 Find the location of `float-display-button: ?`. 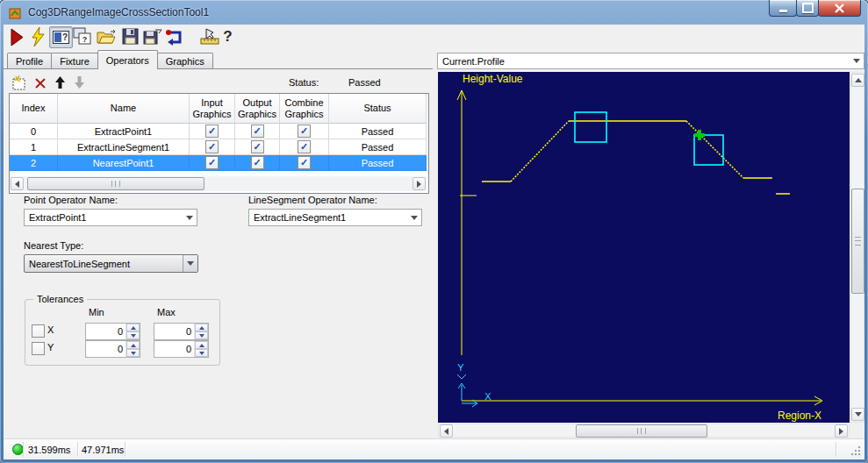

float-display-button: ? is located at coordinates (82, 37).